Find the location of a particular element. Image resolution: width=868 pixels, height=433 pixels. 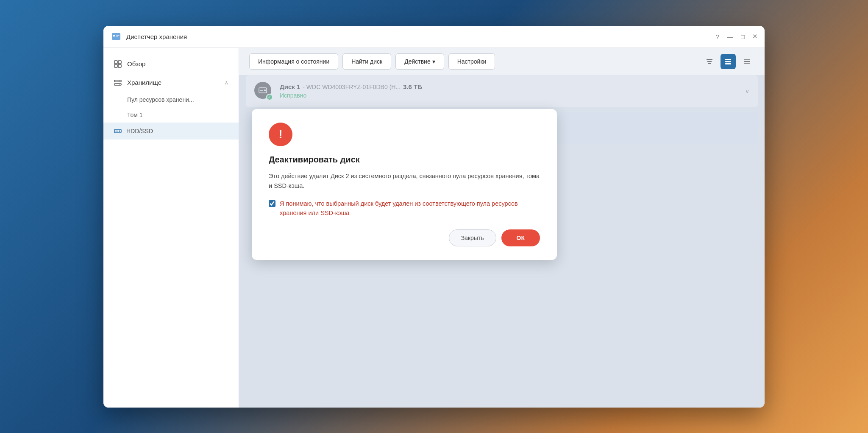

close-button: ✕ is located at coordinates (755, 36).